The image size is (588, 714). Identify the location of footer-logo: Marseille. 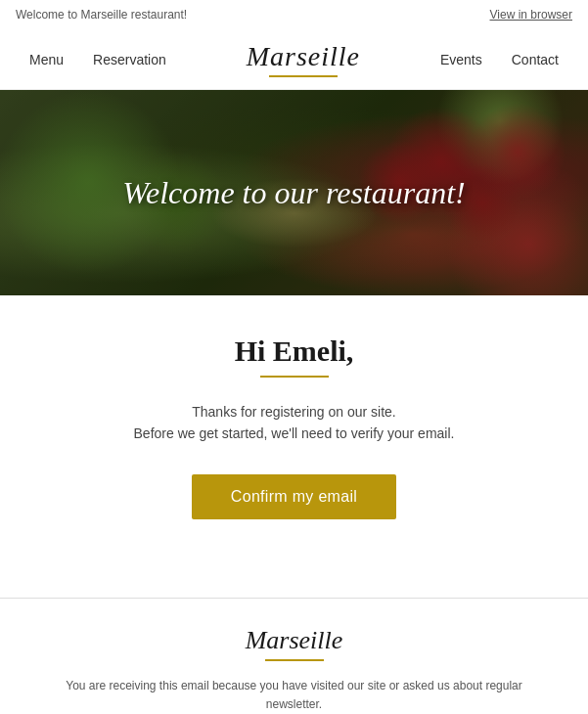
(294, 641).